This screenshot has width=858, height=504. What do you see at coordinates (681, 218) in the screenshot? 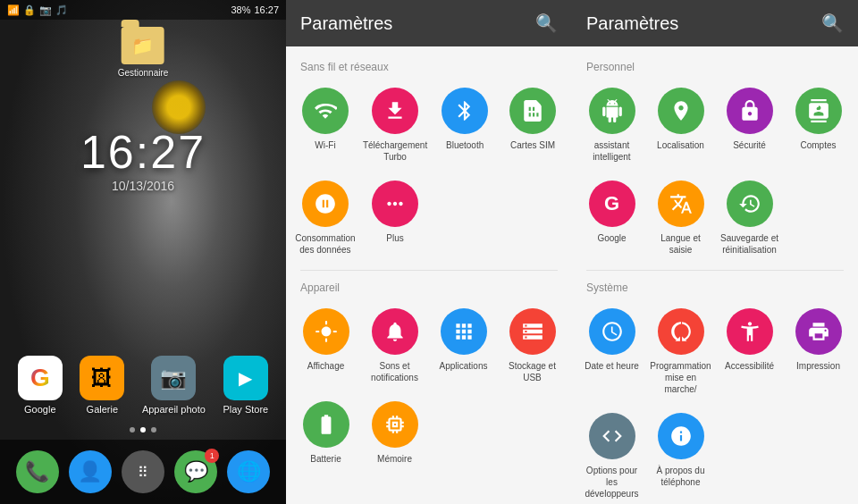
I see `settings-language: Langue et saisie` at bounding box center [681, 218].